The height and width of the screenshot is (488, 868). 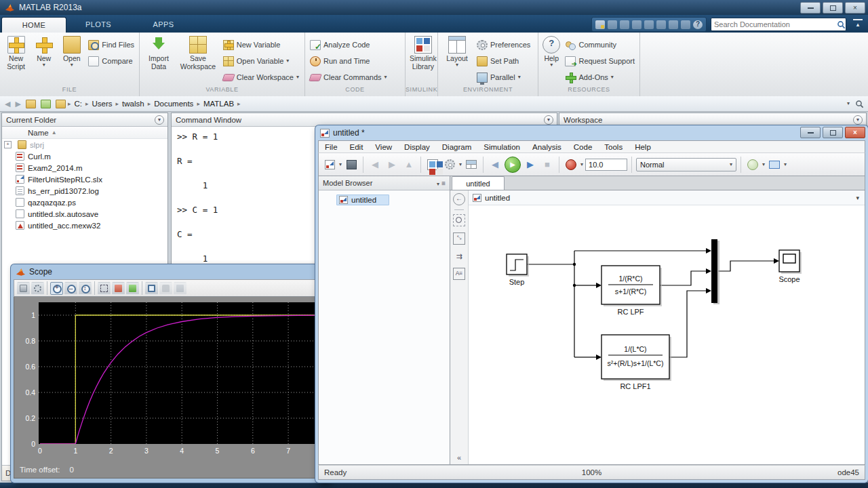 What do you see at coordinates (513, 165) in the screenshot?
I see `run-button: ▶` at bounding box center [513, 165].